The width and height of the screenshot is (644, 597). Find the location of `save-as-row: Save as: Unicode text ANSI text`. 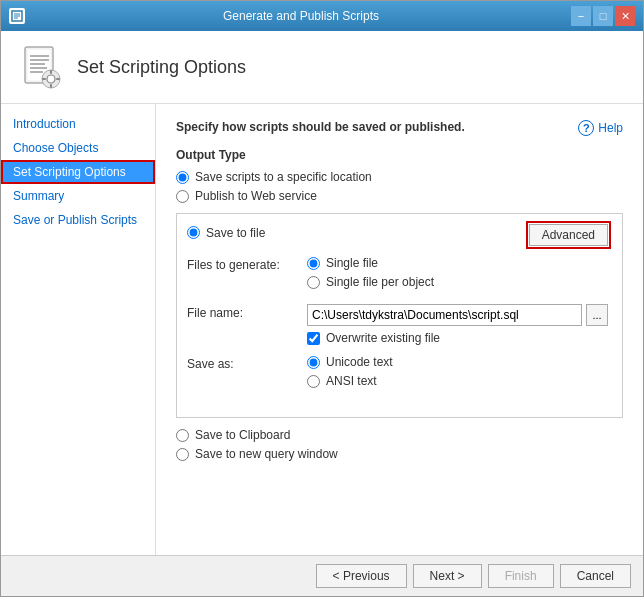

save-as-row: Save as: Unicode text ANSI text is located at coordinates (398, 374).